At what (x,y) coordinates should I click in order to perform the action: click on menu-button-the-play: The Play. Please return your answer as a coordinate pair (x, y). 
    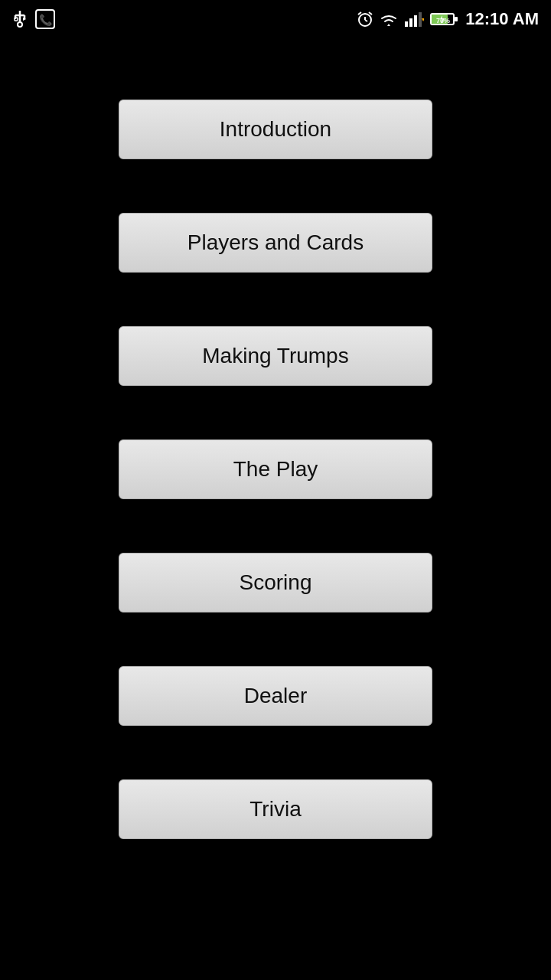
    Looking at the image, I should click on (276, 469).